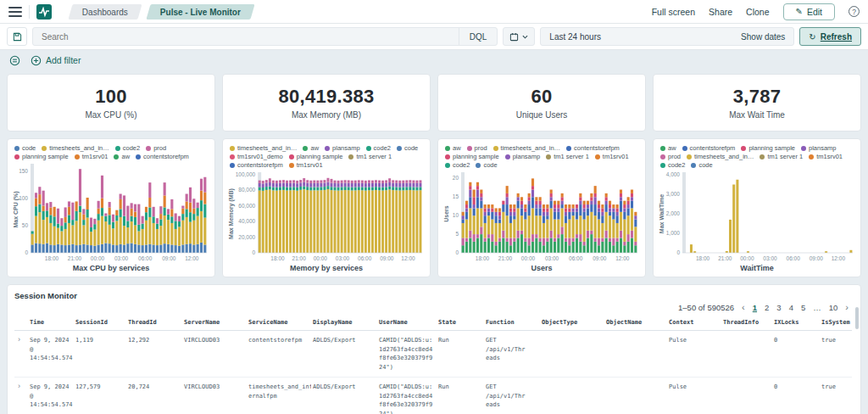 This screenshot has width=868, height=414. Describe the element at coordinates (105, 12) in the screenshot. I see `tab-dashboards: Dashboards` at that location.